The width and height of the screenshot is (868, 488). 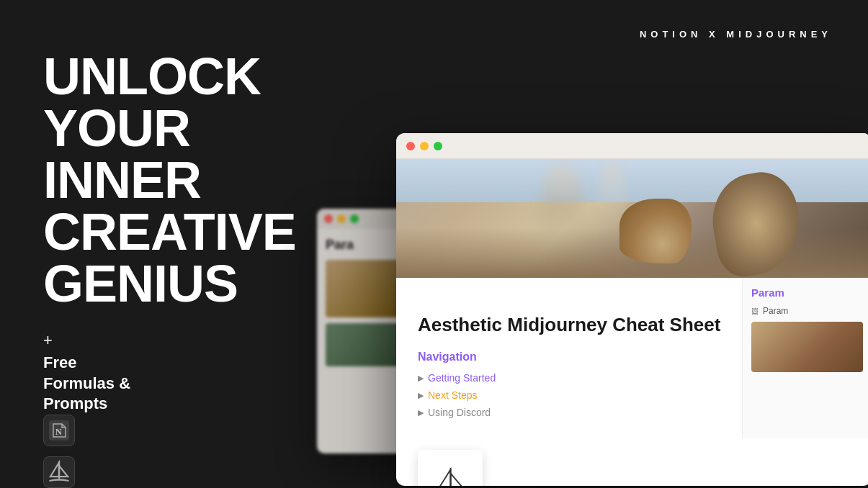 I want to click on params-item-label: Param, so click(x=775, y=311).